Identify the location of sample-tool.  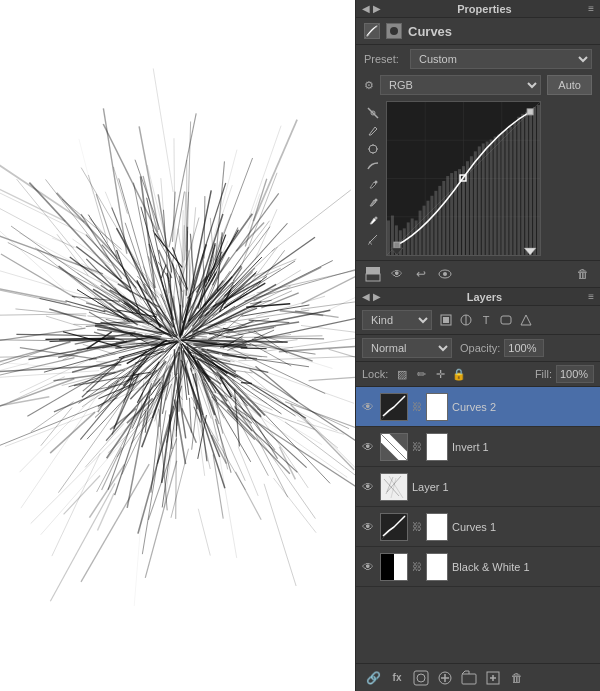
(373, 149).